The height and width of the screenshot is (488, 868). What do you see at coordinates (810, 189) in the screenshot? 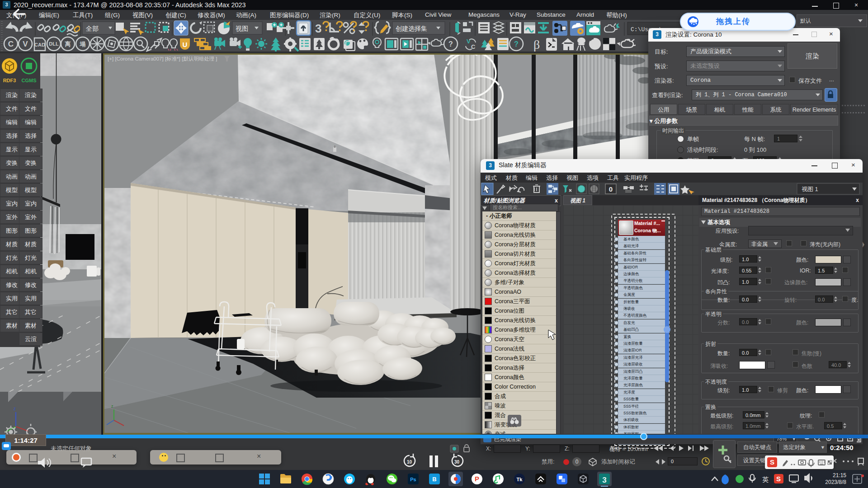
I see `svg-text: 视图 1` at bounding box center [810, 189].